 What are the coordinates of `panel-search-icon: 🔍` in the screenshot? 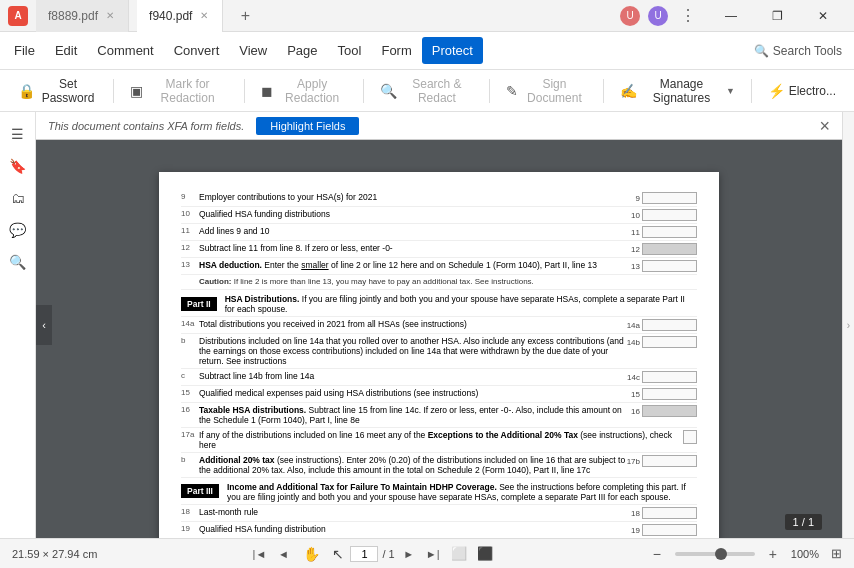 It's located at (18, 262).